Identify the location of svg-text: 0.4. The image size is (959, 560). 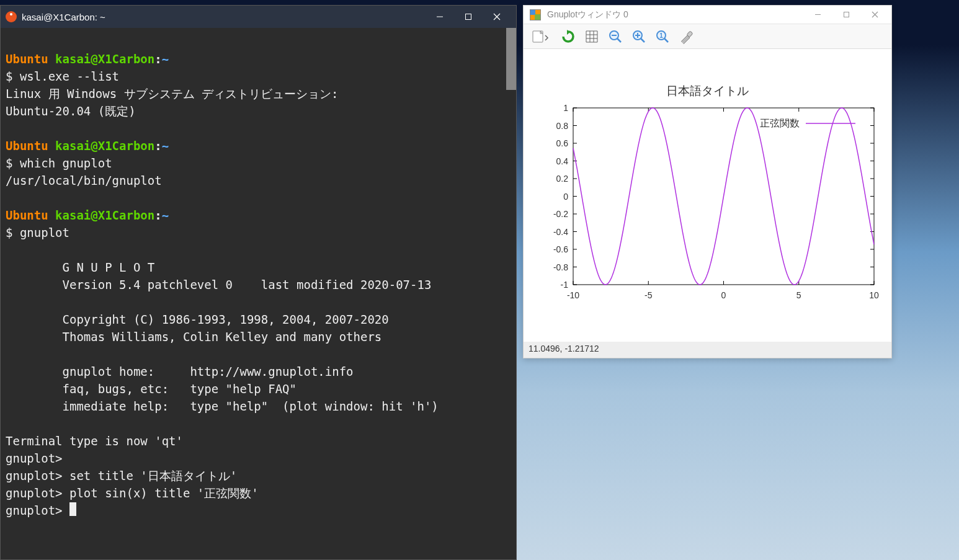
(563, 161).